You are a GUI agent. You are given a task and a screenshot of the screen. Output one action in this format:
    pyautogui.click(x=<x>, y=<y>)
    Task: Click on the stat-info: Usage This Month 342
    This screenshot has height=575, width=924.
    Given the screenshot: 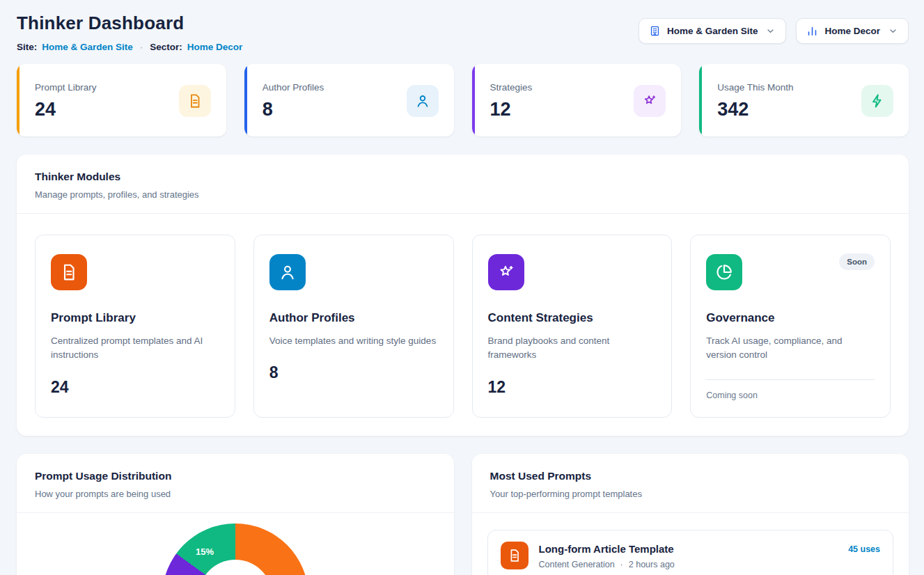 What is the action you would take?
    pyautogui.click(x=755, y=102)
    